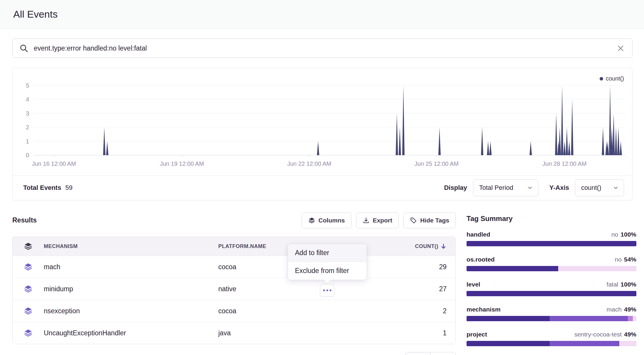  What do you see at coordinates (551, 339) in the screenshot?
I see `tag-item-project: project sentry-cocoa-test49%` at bounding box center [551, 339].